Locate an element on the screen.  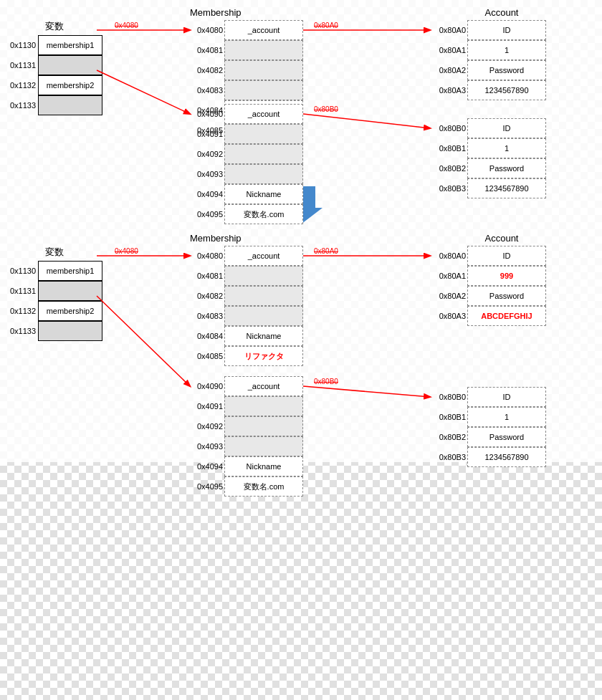
bot-acc1-cell-999: 999 is located at coordinates (507, 276).